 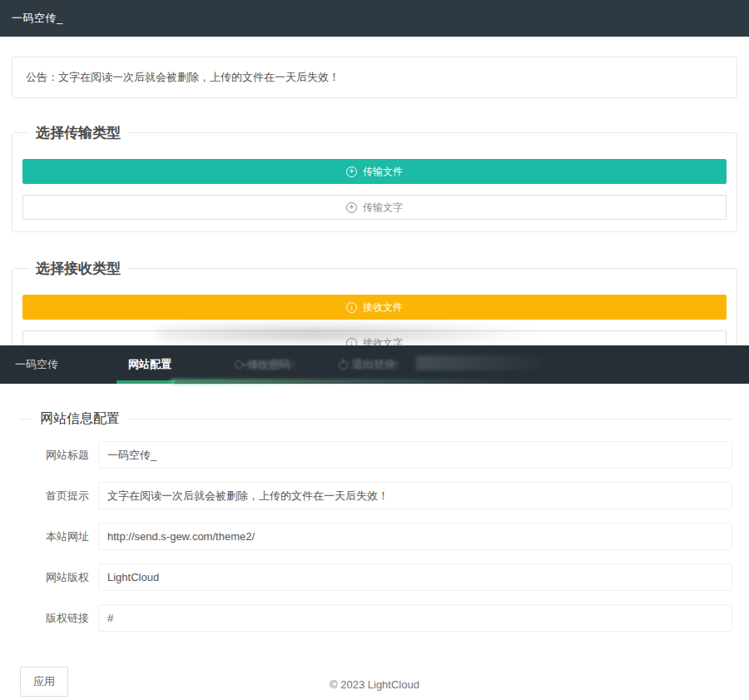 What do you see at coordinates (376, 420) in the screenshot?
I see `form-title-divider: 网站信息配置` at bounding box center [376, 420].